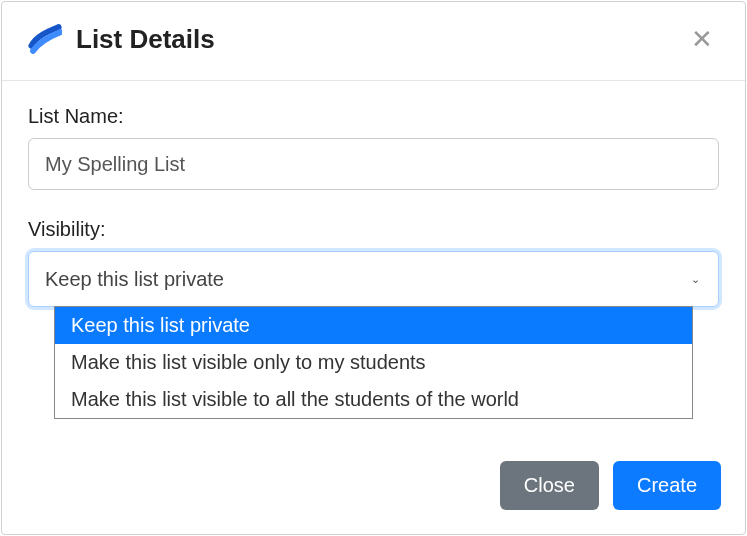 Image resolution: width=747 pixels, height=536 pixels. What do you see at coordinates (696, 280) in the screenshot?
I see `chevron-down-icon: ⌄` at bounding box center [696, 280].